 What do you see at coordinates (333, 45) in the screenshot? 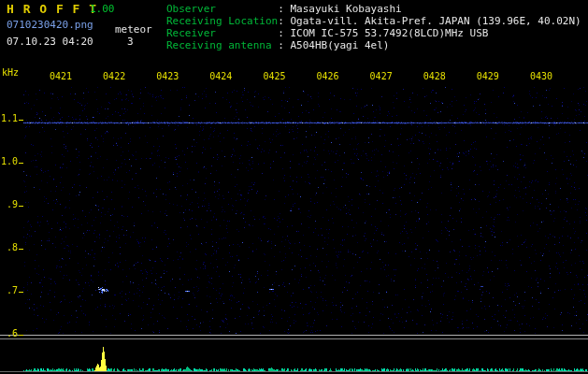
I see `station-info-value: : A504HB(yagi 4el)` at bounding box center [333, 45].